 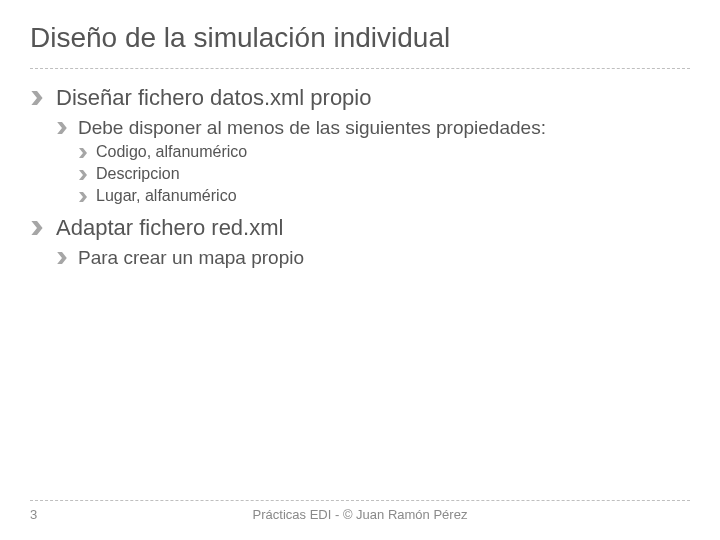 What do you see at coordinates (384, 174) in the screenshot?
I see `sublist: Codigo, alfanumérico Descripcion` at bounding box center [384, 174].